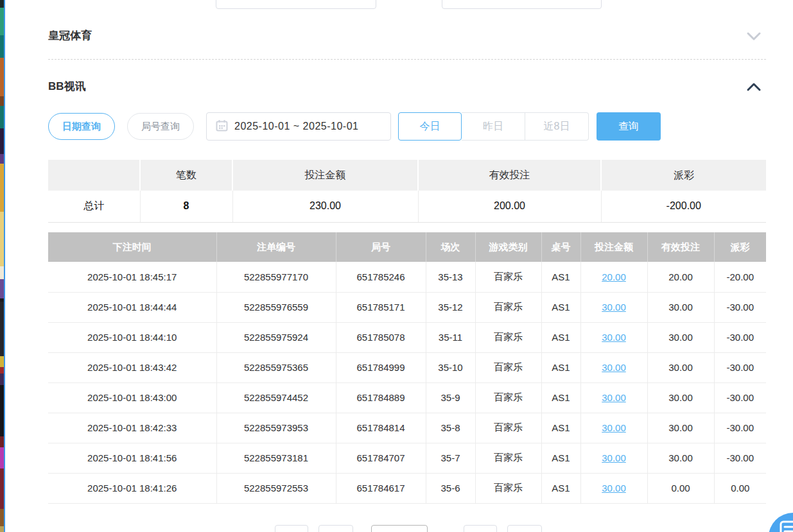  I want to click on cell-payout: -20.00, so click(740, 277).